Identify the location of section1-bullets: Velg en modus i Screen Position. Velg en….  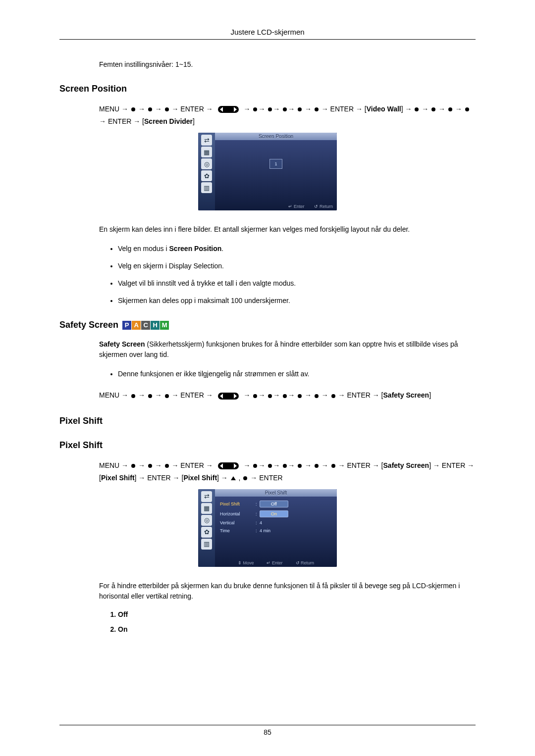
(290, 275).